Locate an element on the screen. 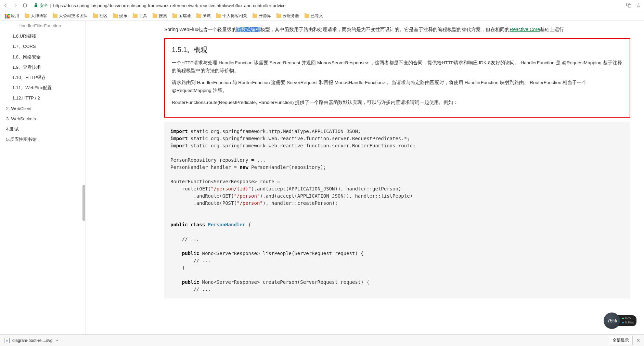  toc-item: 3. WebSockets is located at coordinates (42, 119).